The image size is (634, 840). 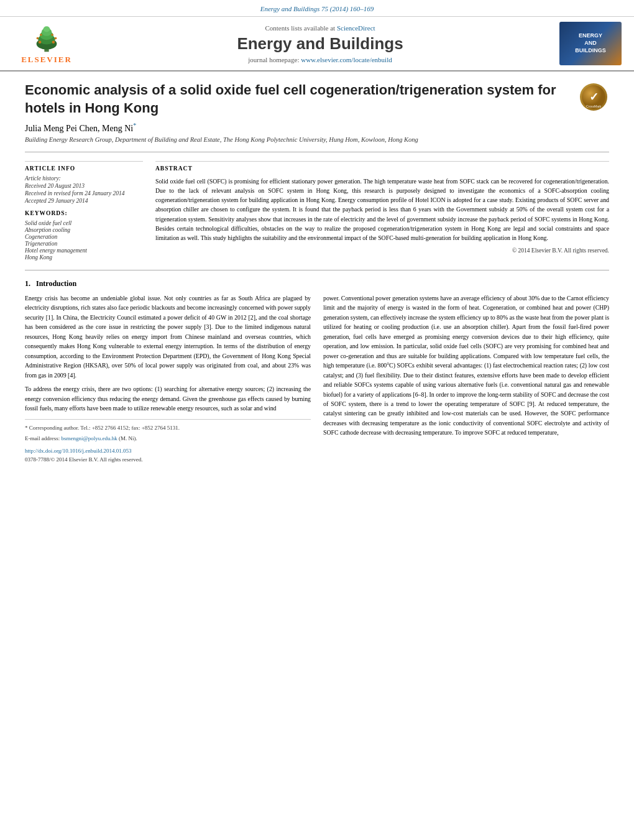 I want to click on footnote-corresponding: * Corresponding author. Tel.: +852 2766 …, so click(x=168, y=428).